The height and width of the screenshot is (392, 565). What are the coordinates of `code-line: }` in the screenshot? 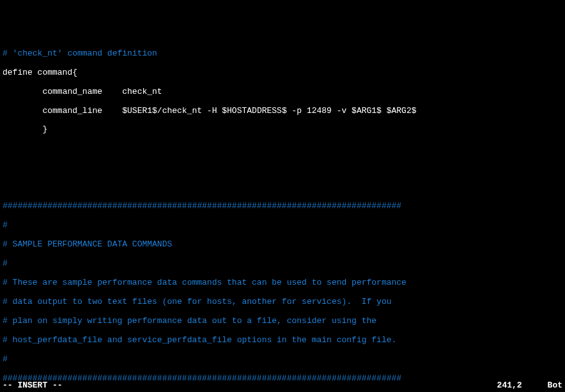 It's located at (282, 130).